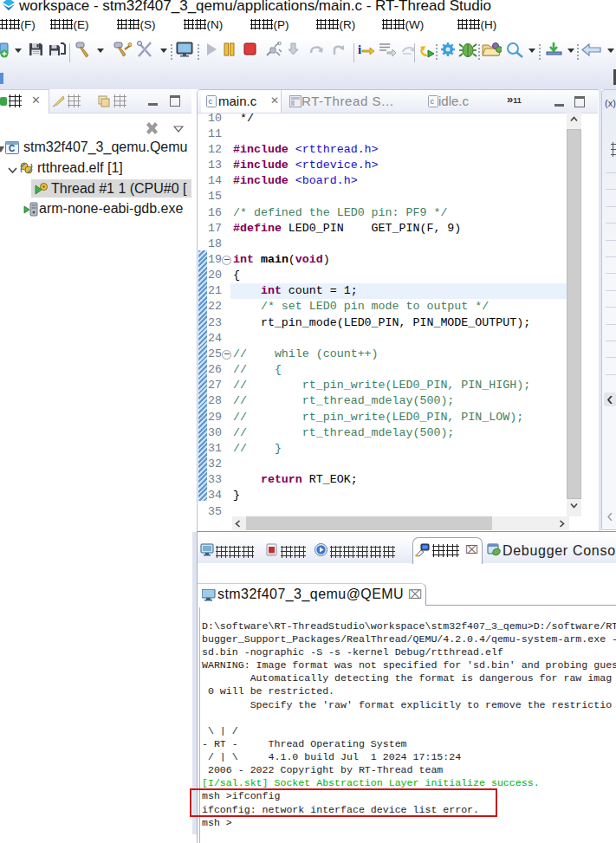 The height and width of the screenshot is (843, 616). I want to click on svg-text: i, so click(360, 49).